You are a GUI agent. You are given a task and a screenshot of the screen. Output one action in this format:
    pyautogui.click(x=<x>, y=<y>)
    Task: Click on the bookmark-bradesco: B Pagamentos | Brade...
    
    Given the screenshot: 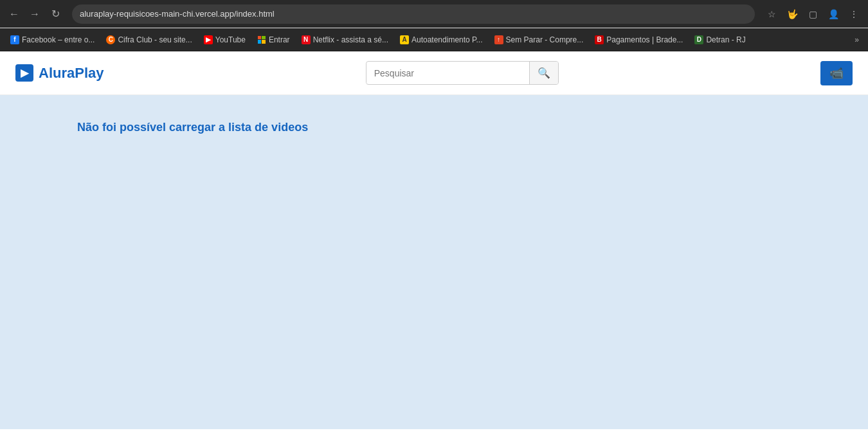 What is the action you would take?
    pyautogui.click(x=639, y=40)
    